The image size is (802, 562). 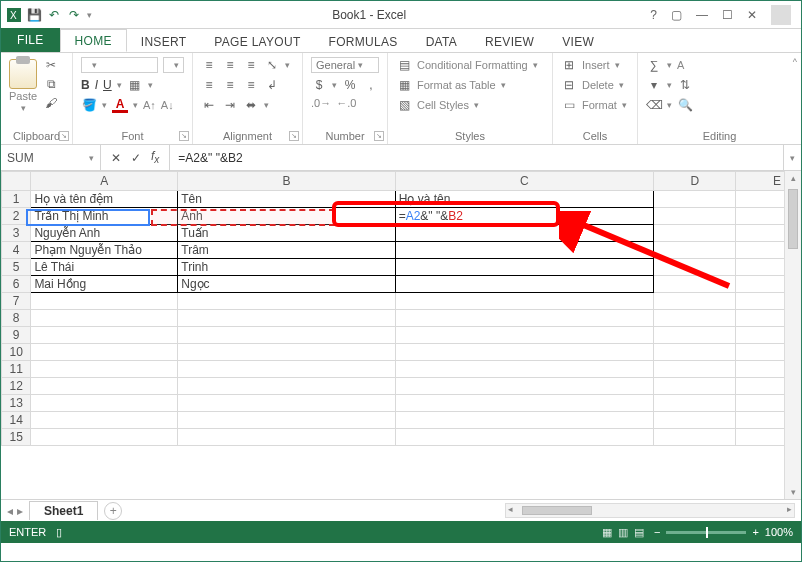 I want to click on cut-icon: ✂, so click(x=51, y=65).